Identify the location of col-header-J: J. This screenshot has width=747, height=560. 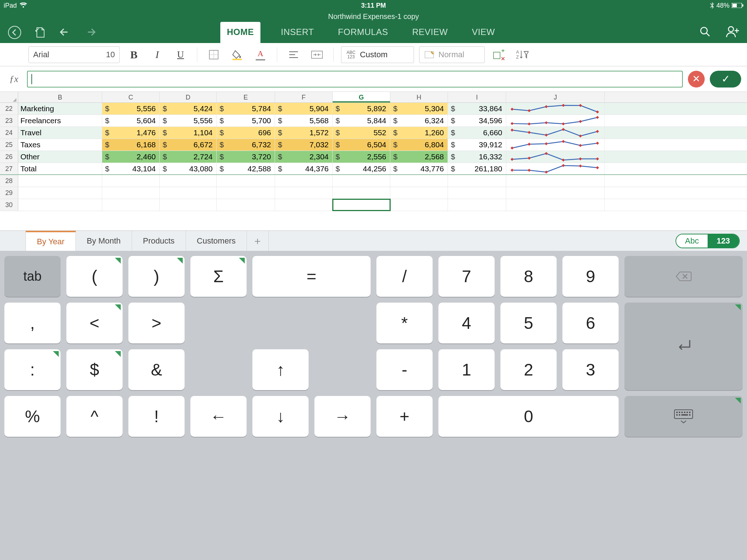
(556, 97).